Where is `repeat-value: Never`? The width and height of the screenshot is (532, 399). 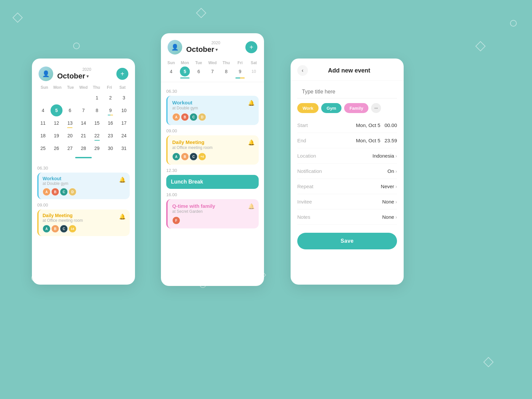
repeat-value: Never is located at coordinates (387, 186).